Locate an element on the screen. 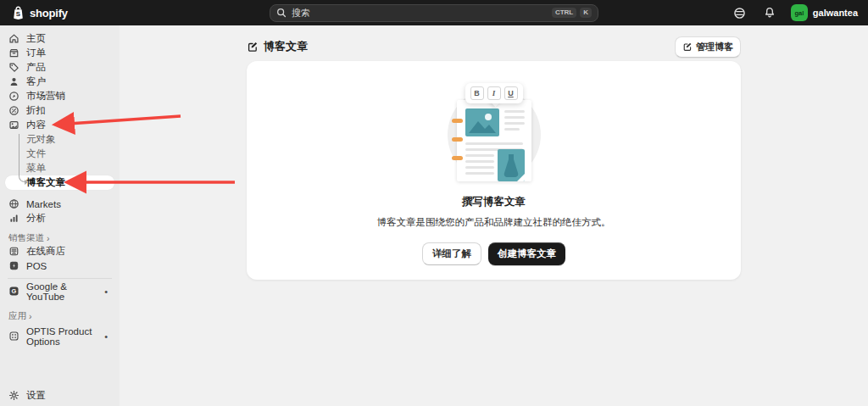 The image size is (868, 406). google-letter: G is located at coordinates (14, 292).